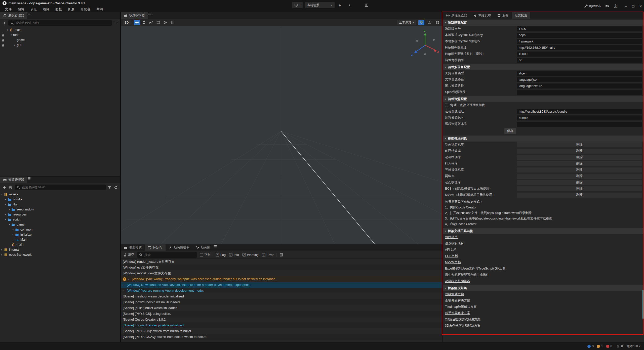 This screenshot has width=644, height=350. I want to click on asset-node-oops-framework: ▸oops-framework, so click(60, 255).